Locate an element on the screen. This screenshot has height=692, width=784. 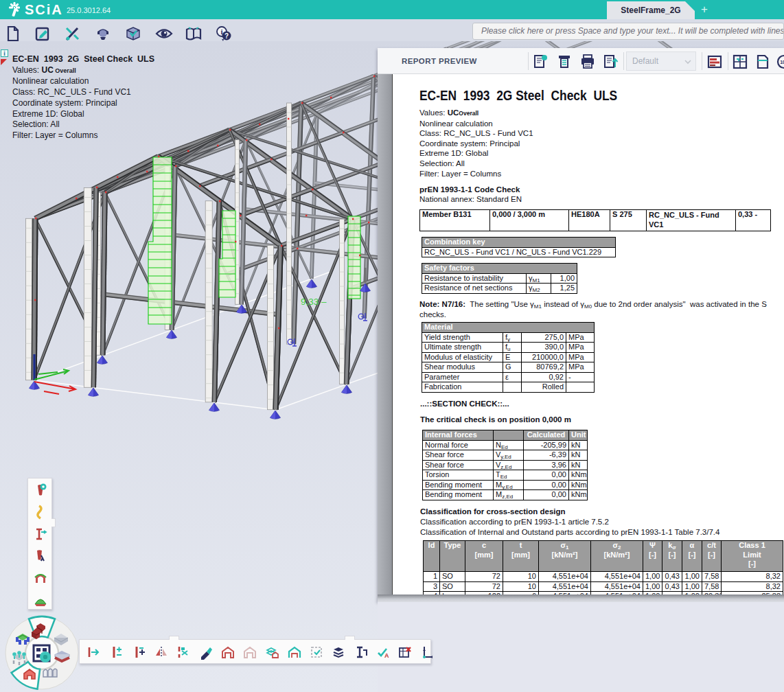
svg-text: A is located at coordinates (387, 656).